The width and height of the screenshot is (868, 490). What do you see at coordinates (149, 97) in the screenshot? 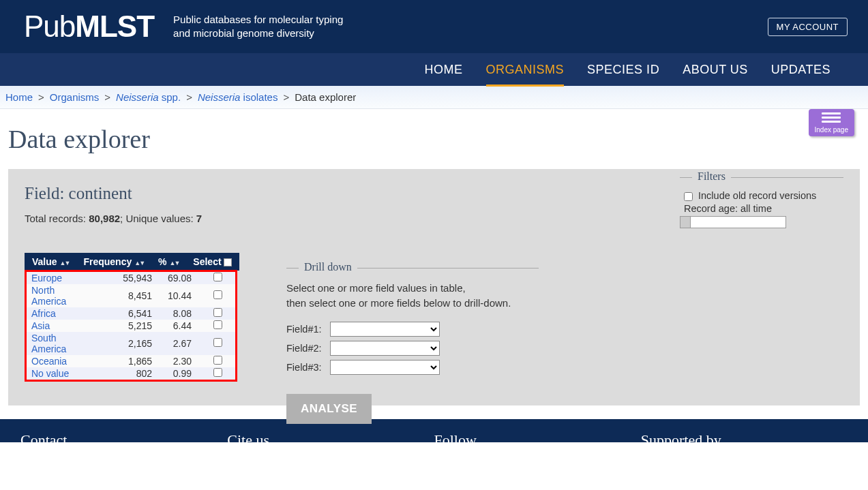
I see `breadcrumb-neisseria-spp: Neisseria spp.` at bounding box center [149, 97].